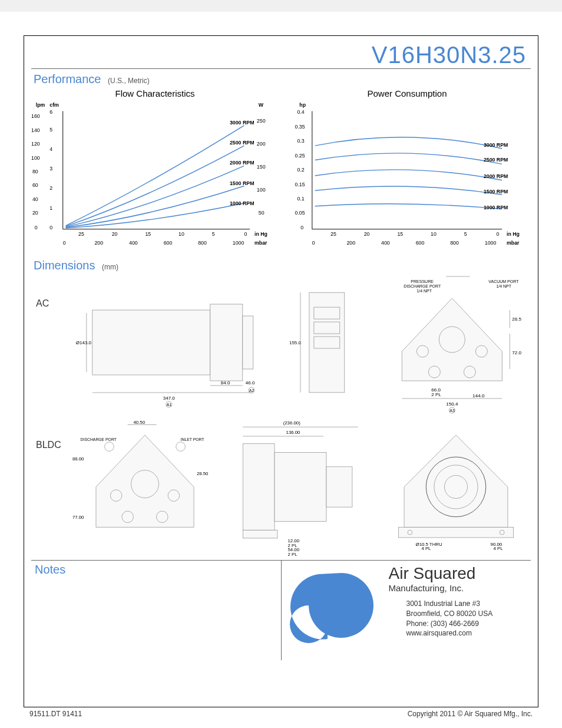 This screenshot has width=562, height=728. I want to click on performance-heading: Performance (U.S., Metric), so click(282, 79).